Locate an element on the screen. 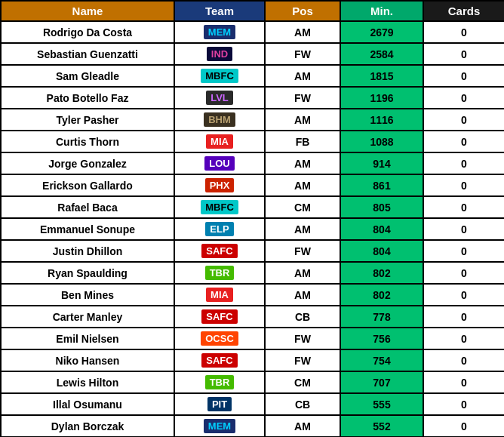 The image size is (504, 437). player-team: IND is located at coordinates (220, 54).